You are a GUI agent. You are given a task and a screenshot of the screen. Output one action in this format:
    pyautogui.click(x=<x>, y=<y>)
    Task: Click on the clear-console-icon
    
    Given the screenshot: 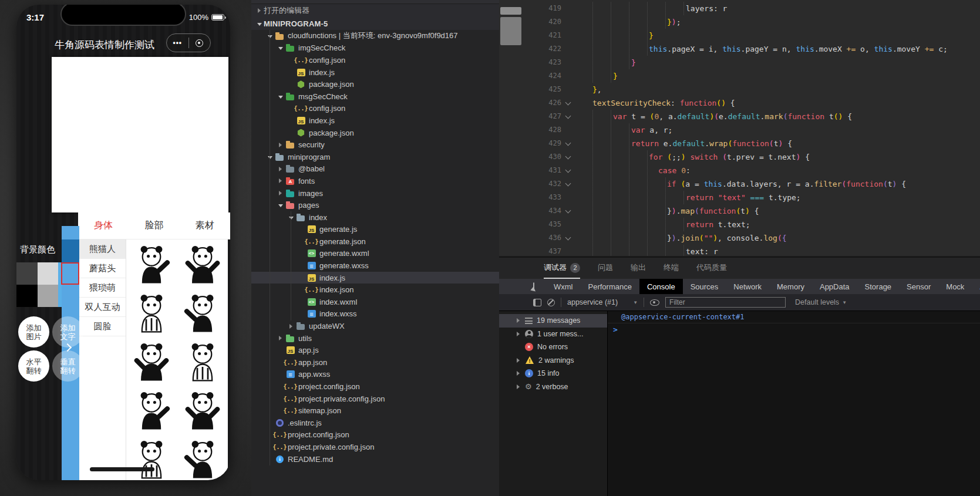 What is the action you would take?
    pyautogui.click(x=551, y=303)
    